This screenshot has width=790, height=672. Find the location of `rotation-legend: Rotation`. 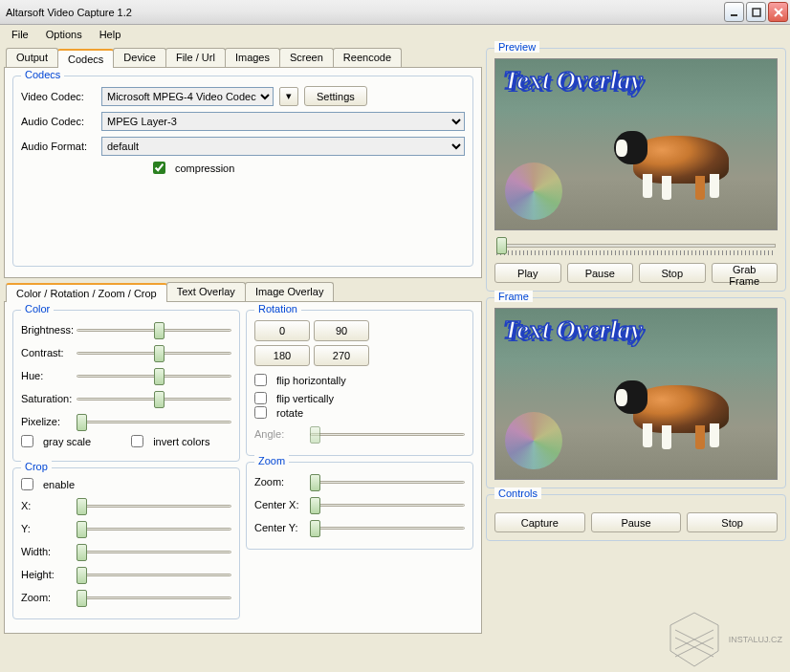

rotation-legend: Rotation is located at coordinates (277, 309).